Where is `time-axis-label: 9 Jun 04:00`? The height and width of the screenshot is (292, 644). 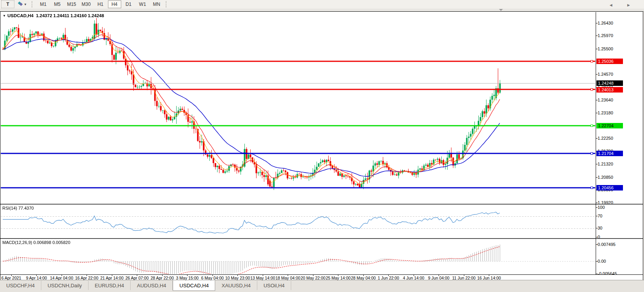 time-axis-label: 9 Jun 04:00 is located at coordinates (439, 278).